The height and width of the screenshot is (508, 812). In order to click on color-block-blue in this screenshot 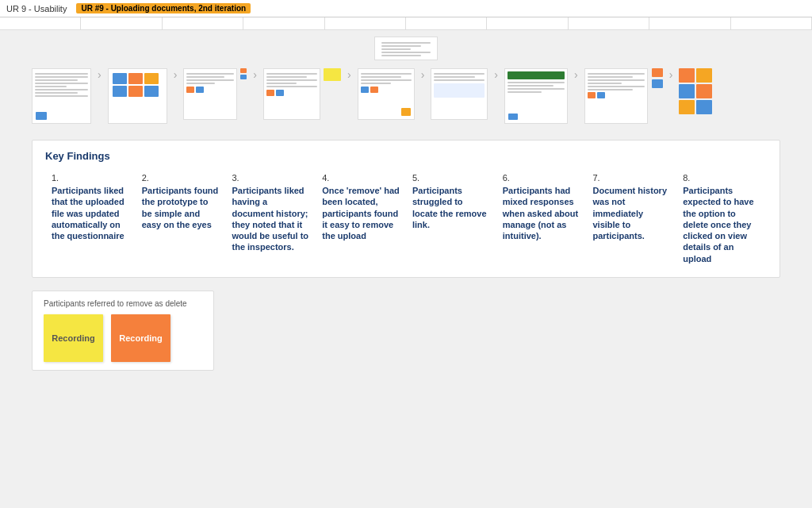, I will do `click(120, 79)`.